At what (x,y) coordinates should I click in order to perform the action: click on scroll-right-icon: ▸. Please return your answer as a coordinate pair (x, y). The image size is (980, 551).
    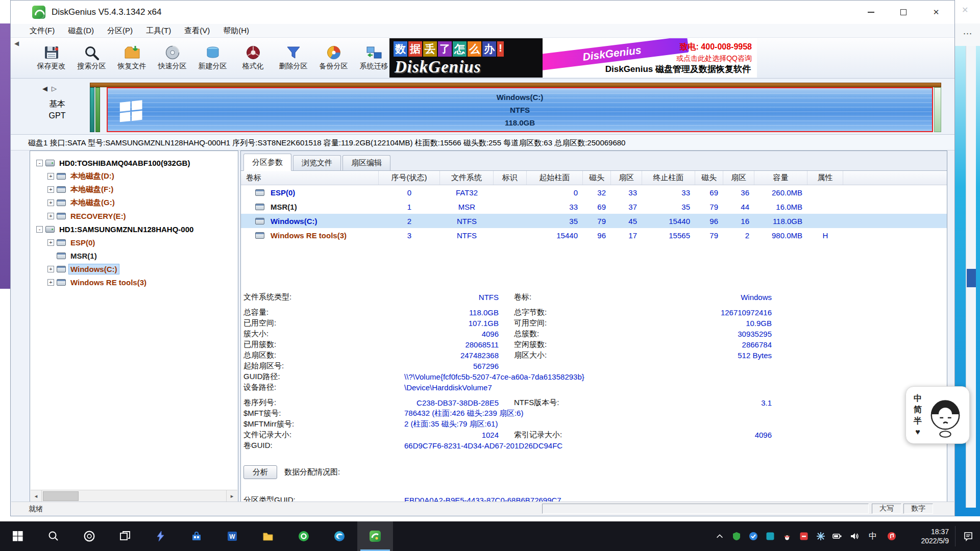
    Looking at the image, I should click on (232, 496).